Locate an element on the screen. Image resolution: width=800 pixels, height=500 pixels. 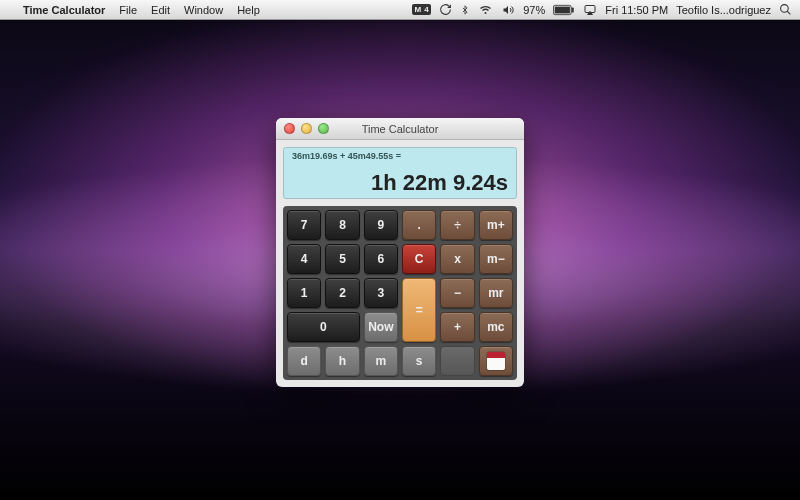
menu-edit: Edit is located at coordinates (160, 10).